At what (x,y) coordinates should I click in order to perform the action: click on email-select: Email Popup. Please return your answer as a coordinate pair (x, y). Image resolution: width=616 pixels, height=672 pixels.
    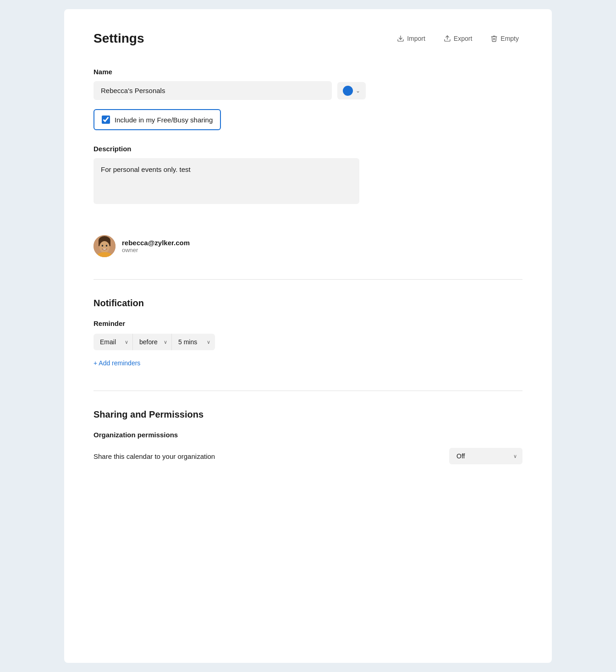
    Looking at the image, I should click on (113, 342).